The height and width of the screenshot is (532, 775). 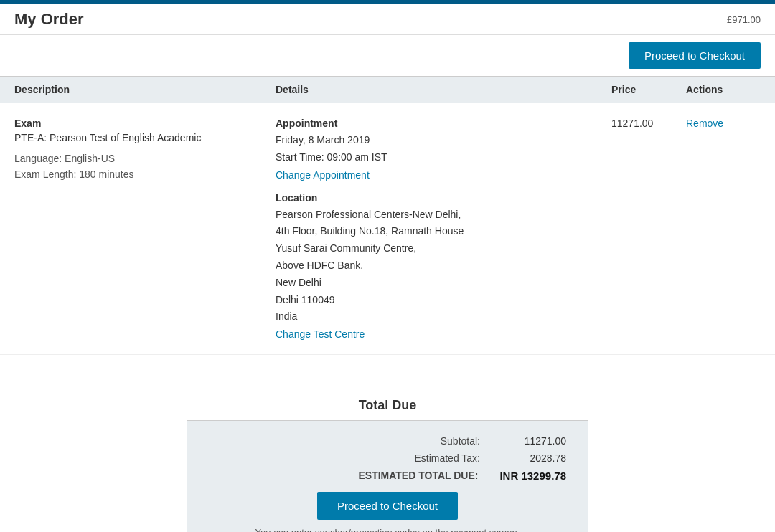 What do you see at coordinates (388, 458) in the screenshot?
I see `estimated-tax-row: Estimated Tax: 2028.78` at bounding box center [388, 458].